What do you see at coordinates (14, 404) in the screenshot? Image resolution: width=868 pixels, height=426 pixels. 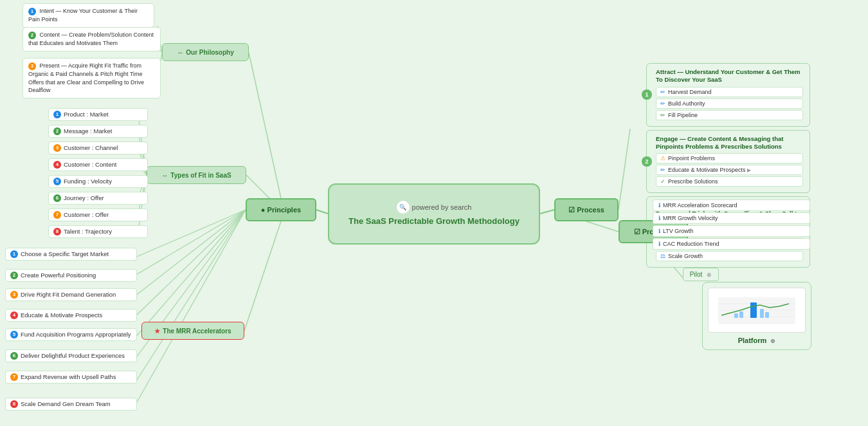 I see `st-icon: 8` at bounding box center [14, 404].